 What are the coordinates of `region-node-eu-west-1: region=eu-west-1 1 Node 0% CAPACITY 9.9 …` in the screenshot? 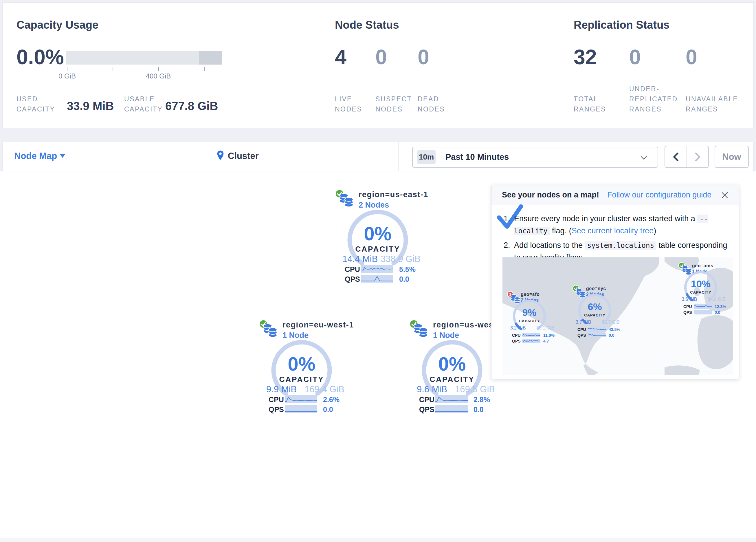 It's located at (302, 369).